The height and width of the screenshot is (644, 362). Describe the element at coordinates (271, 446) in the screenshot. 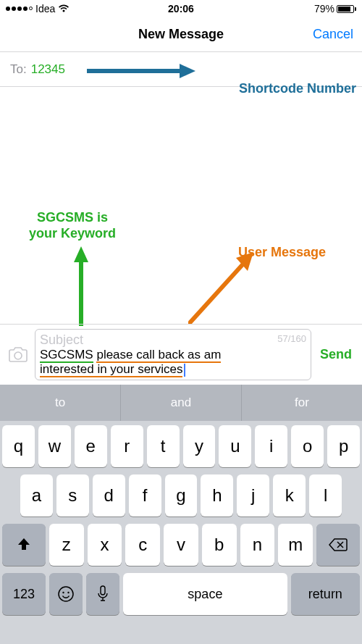

I see `key-i: i` at that location.